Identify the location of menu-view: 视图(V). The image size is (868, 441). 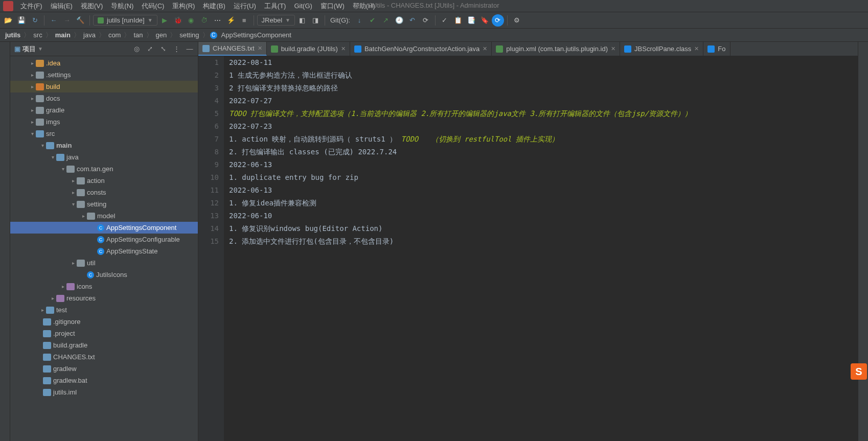
(92, 6).